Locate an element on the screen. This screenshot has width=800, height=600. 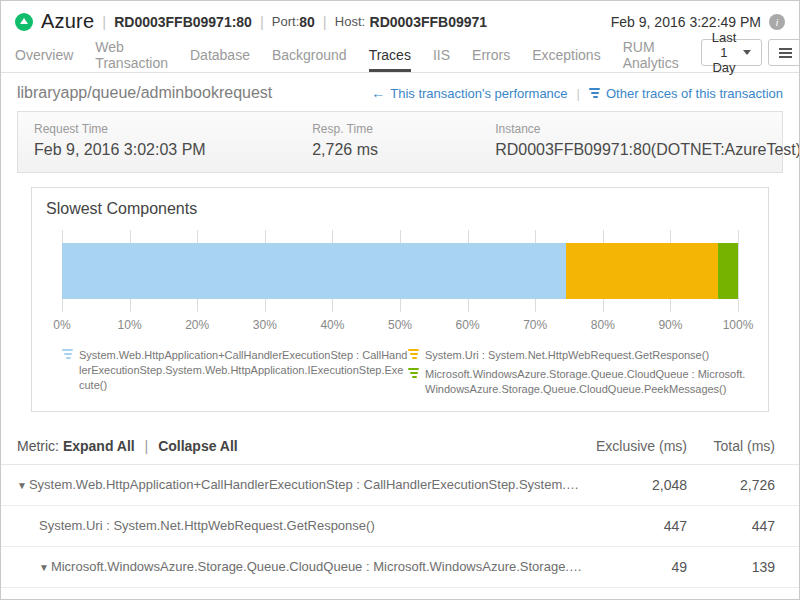
header: Azure | RD0003FFB09971:80 | Port:80 | Ho… is located at coordinates (400, 19).